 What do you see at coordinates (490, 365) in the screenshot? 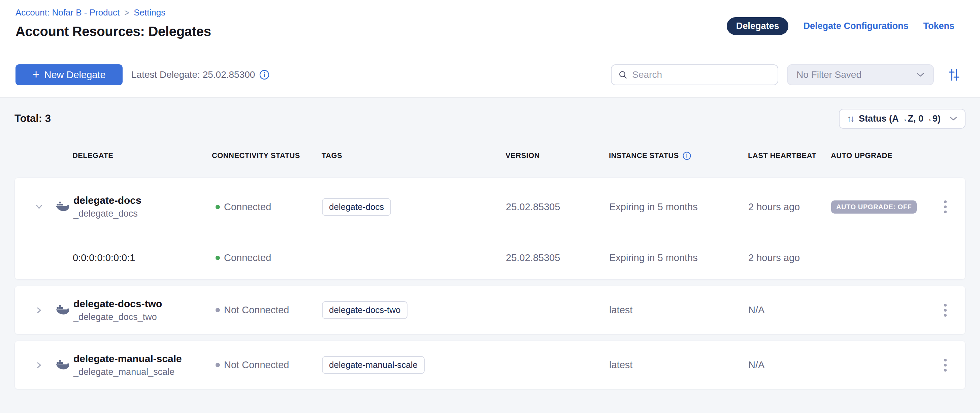
I see `delegate-card: delegate-manual-scale _delegate_manual_s…` at bounding box center [490, 365].